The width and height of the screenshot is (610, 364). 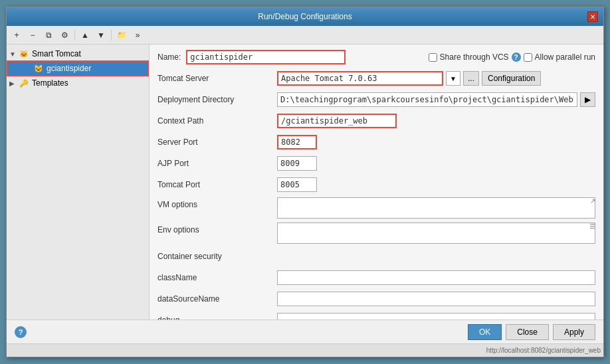 What do you see at coordinates (436, 299) in the screenshot?
I see `datasourcename-control` at bounding box center [436, 299].